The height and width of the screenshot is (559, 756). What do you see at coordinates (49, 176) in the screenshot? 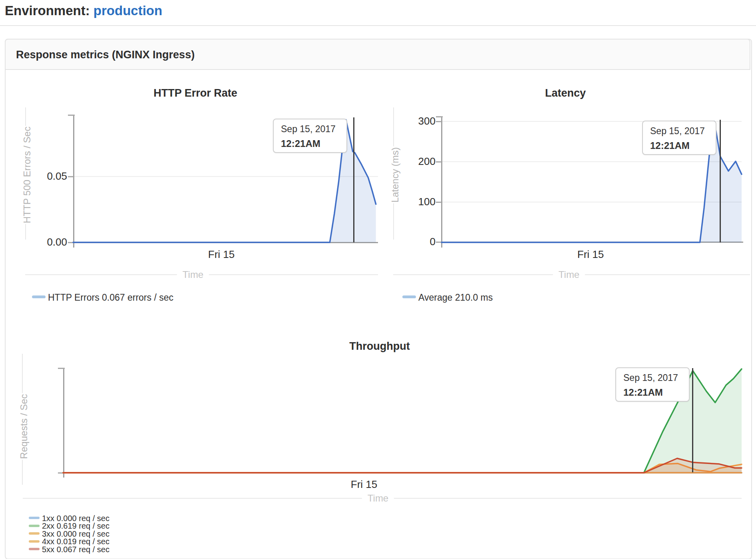
I see `y-tick-label: 0.05` at bounding box center [49, 176].